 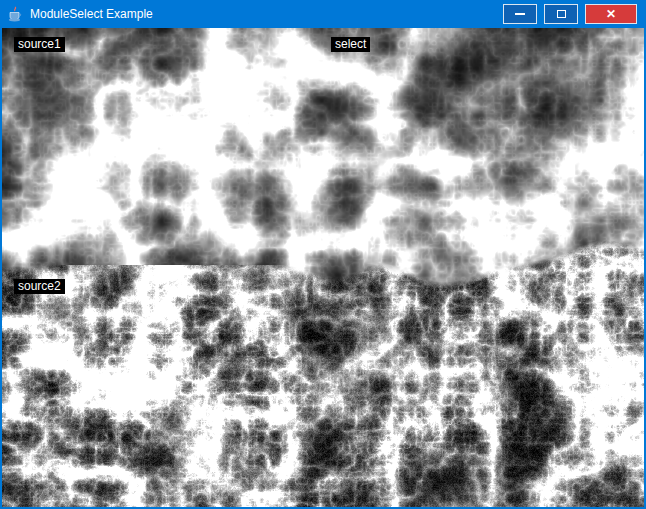 I want to click on close-icon: ✕, so click(x=611, y=14).